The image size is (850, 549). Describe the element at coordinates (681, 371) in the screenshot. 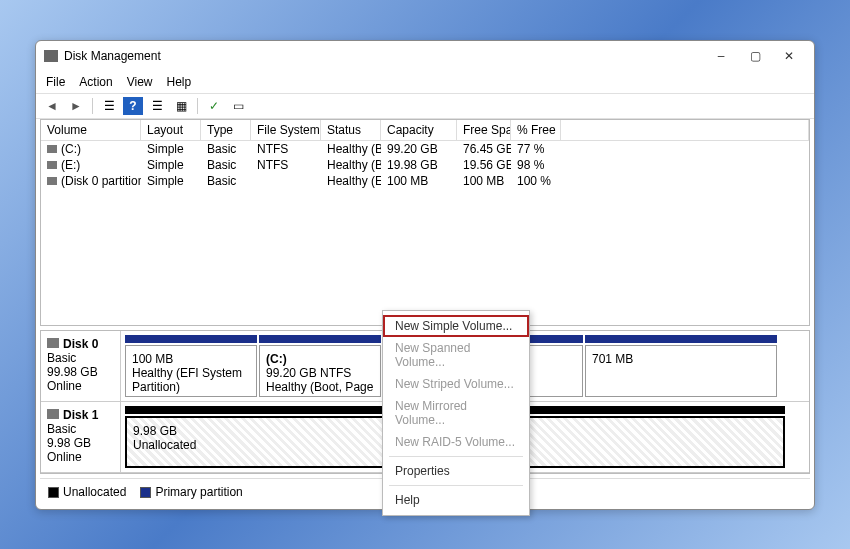

I see `partition: 701 MB` at that location.